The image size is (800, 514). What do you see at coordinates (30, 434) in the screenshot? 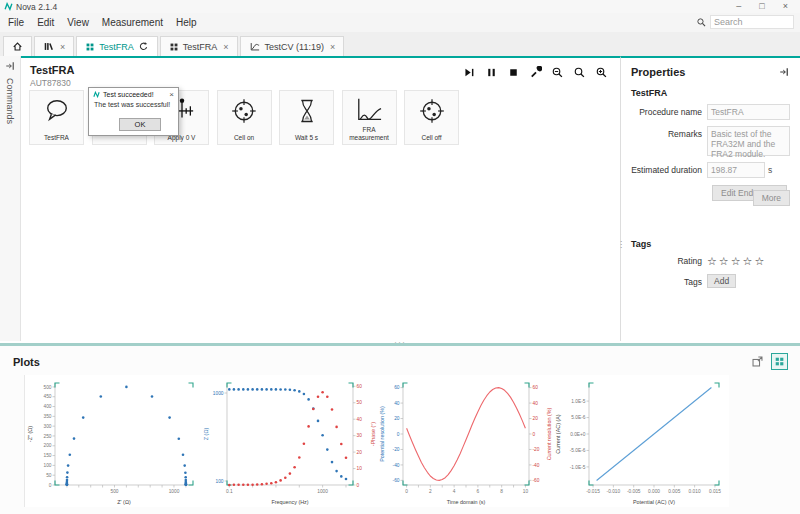
I see `svg-text: -Z'' (Ω)` at bounding box center [30, 434].